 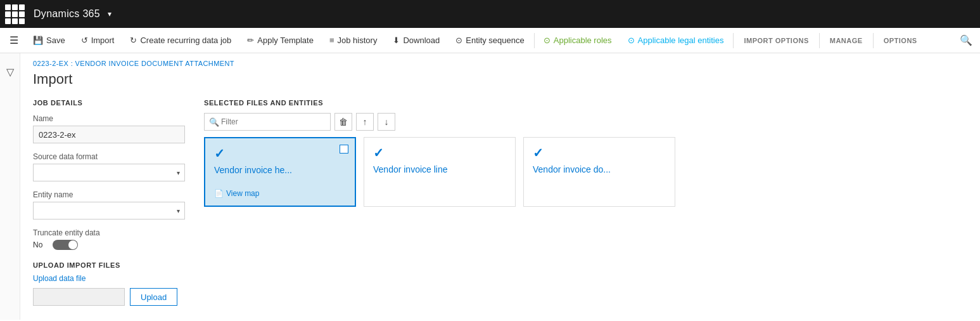 What do you see at coordinates (901, 41) in the screenshot?
I see `options-section: OPTIONS` at bounding box center [901, 41].